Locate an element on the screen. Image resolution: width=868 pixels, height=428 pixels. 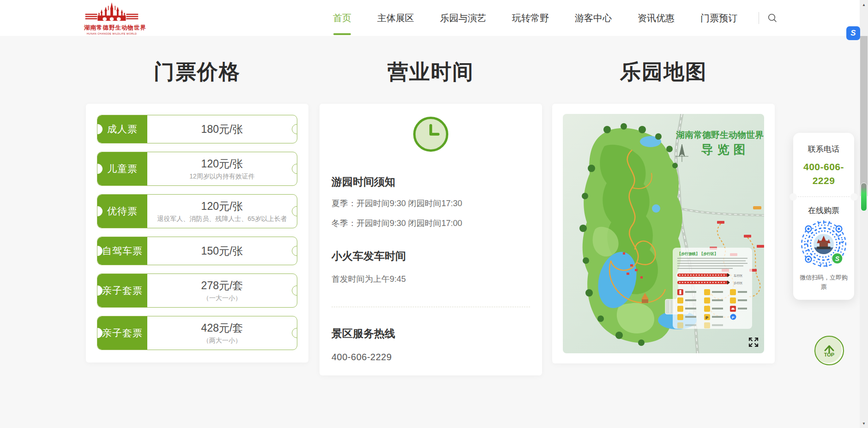
nav-item-home: 首页 is located at coordinates (342, 18).